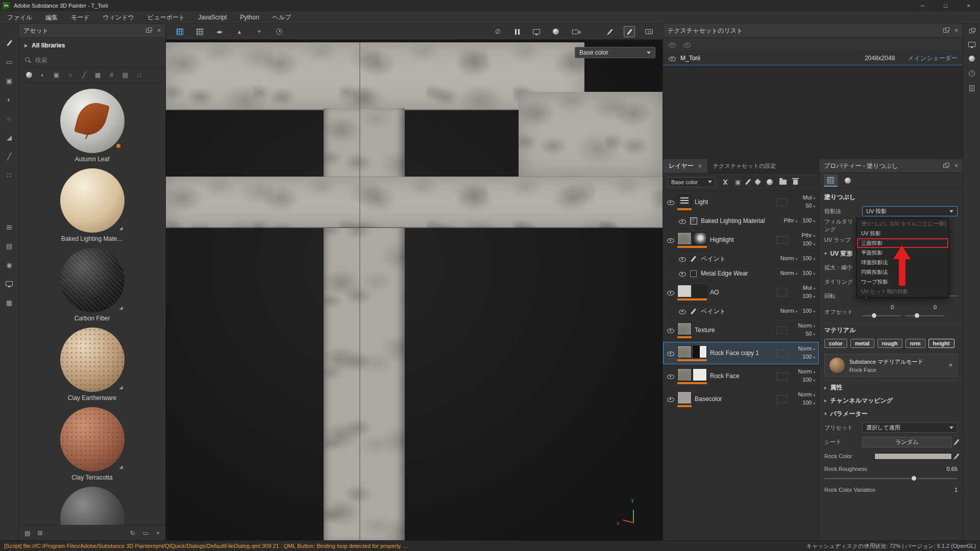 The height and width of the screenshot is (551, 980). What do you see at coordinates (891, 387) in the screenshot?
I see `attributes-section: ▸ 属性` at bounding box center [891, 387].